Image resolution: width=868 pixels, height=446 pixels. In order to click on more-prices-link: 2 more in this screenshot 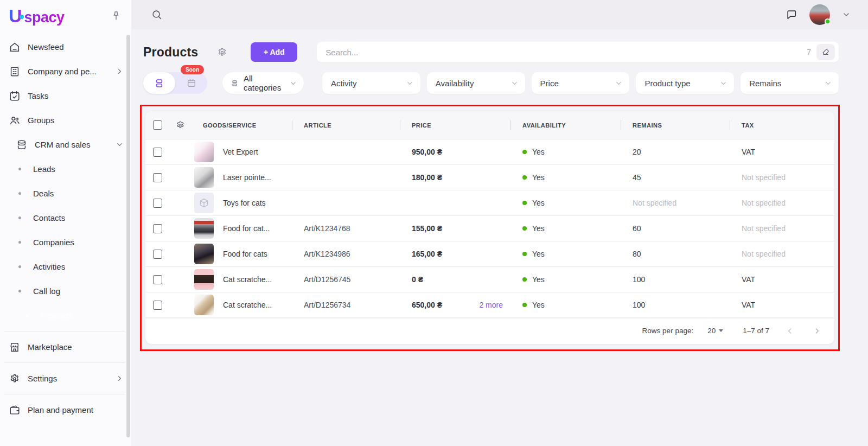, I will do `click(491, 305)`.